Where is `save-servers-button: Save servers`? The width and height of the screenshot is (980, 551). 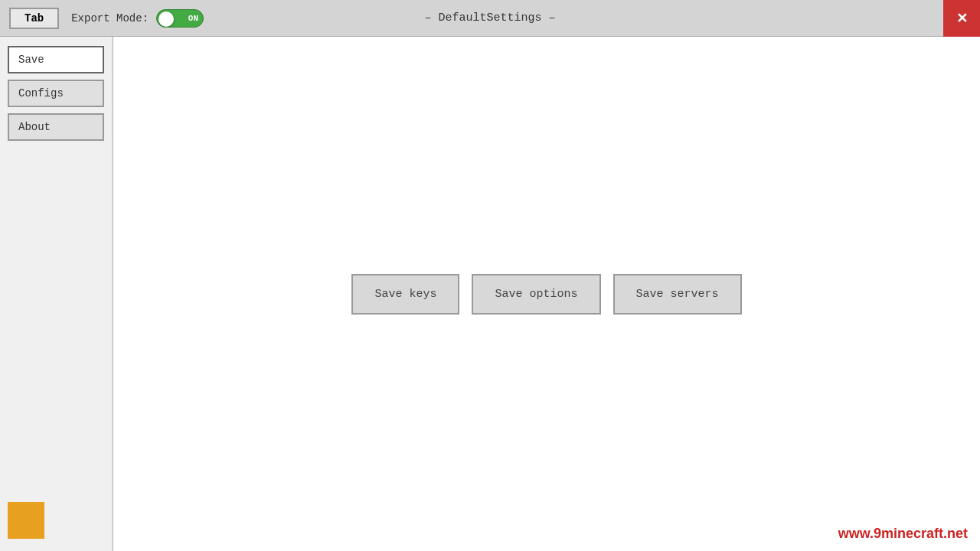
save-servers-button: Save servers is located at coordinates (678, 294).